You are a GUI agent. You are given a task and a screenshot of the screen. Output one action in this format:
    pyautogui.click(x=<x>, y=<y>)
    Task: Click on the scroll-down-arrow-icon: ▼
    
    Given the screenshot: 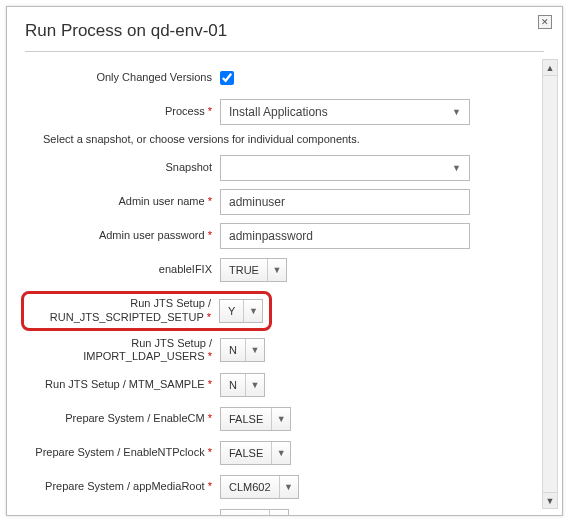 What is the action you would take?
    pyautogui.click(x=550, y=500)
    